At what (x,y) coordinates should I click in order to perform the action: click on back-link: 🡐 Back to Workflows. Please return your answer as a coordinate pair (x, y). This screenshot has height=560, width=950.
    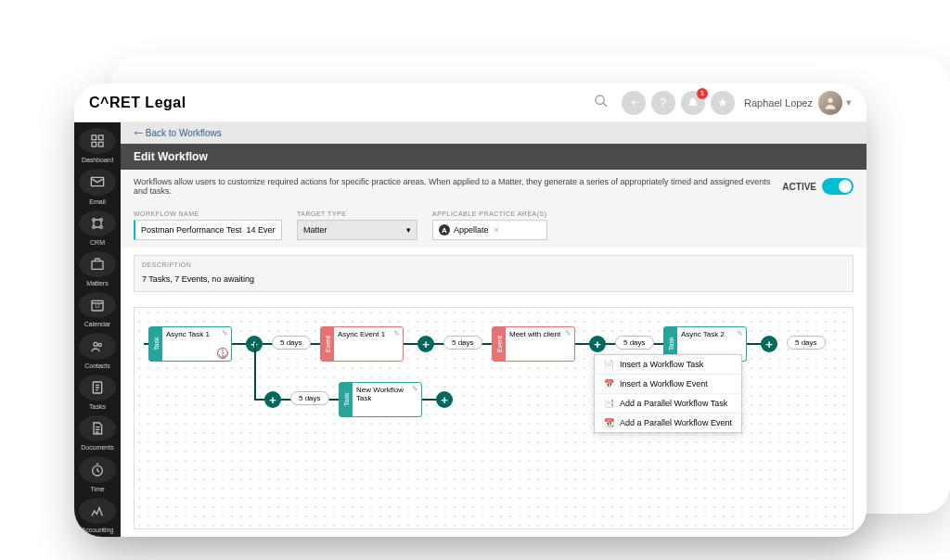
    Looking at the image, I should click on (494, 134).